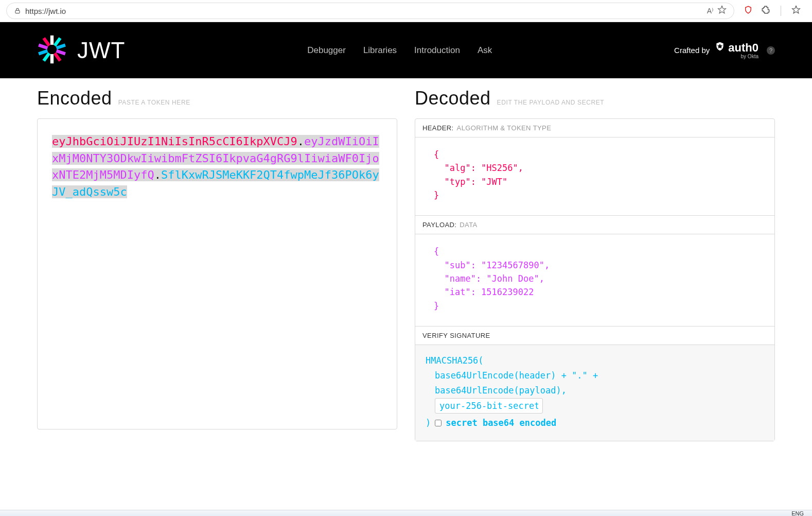  I want to click on signature-section-label: VERIFY SIGNATURE, so click(595, 336).